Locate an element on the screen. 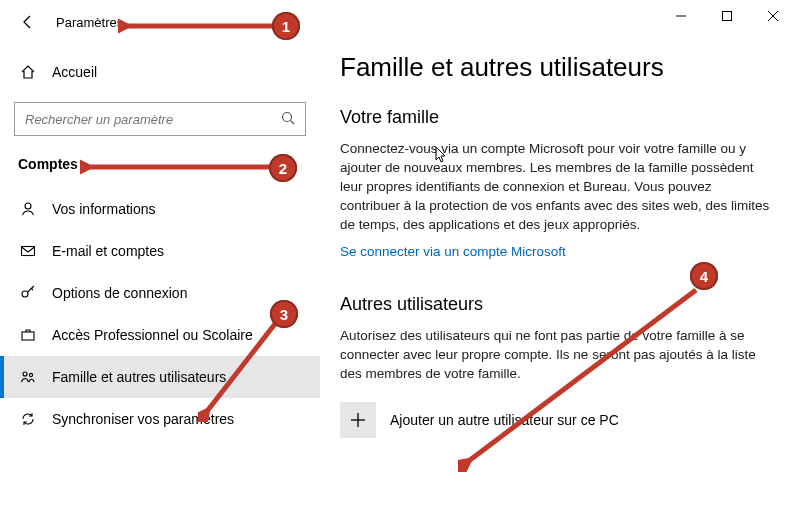  signin-link: Se connecter via un compte Microsoft is located at coordinates (453, 252).